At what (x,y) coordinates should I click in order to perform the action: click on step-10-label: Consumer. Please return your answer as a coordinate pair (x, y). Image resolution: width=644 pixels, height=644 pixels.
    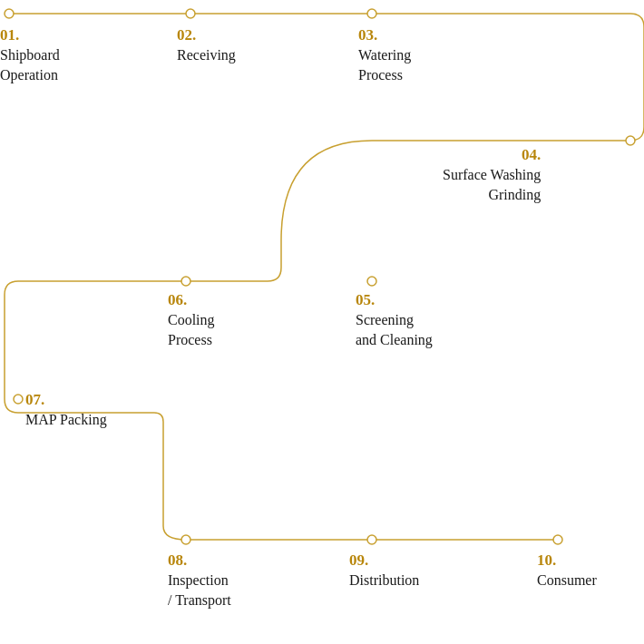
    Looking at the image, I should click on (567, 581).